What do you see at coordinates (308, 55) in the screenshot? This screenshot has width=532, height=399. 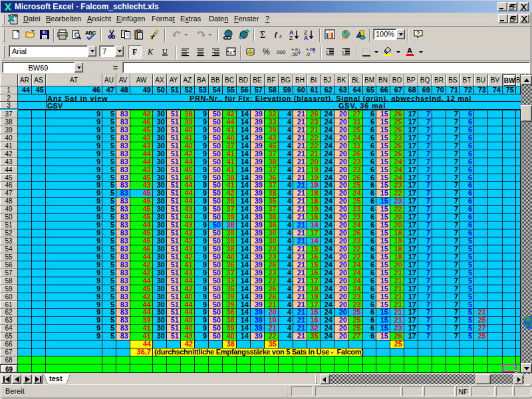 I see `svg-text: ,0` at bounding box center [308, 55].